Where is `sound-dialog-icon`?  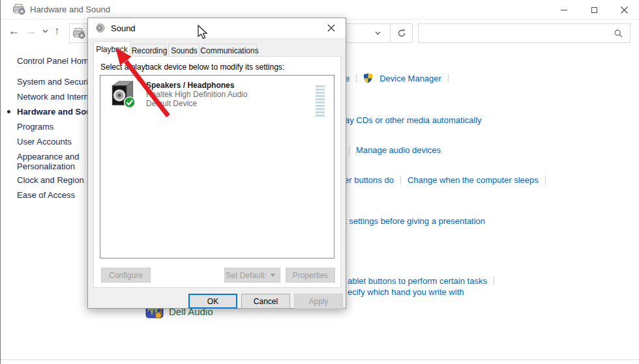
sound-dialog-icon is located at coordinates (100, 28).